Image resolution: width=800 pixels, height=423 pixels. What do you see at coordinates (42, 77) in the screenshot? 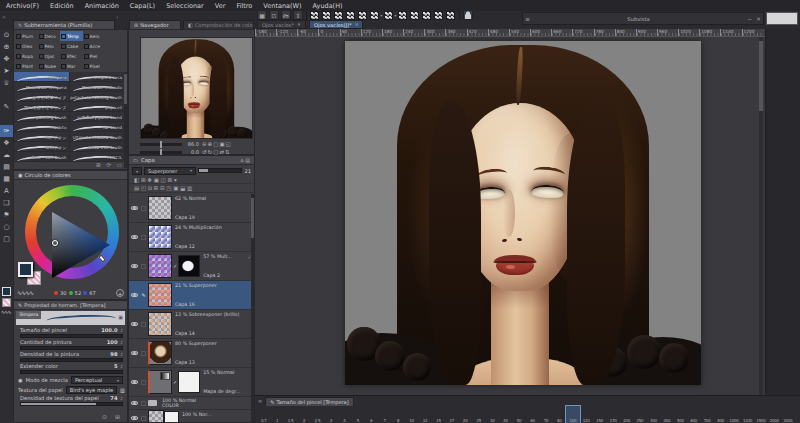
I see `brush-preset: Témpera` at bounding box center [42, 77].